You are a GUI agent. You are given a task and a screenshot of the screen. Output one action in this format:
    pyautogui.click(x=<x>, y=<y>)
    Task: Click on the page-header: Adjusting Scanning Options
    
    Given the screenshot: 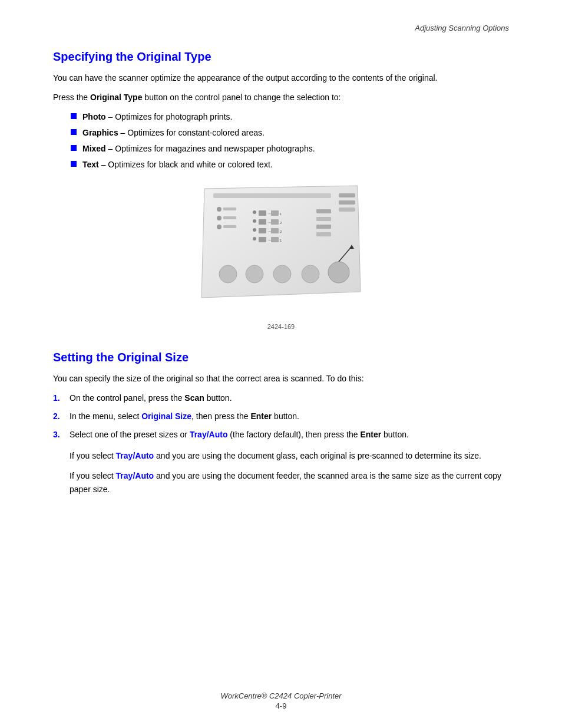 What is the action you would take?
    pyautogui.click(x=281, y=28)
    